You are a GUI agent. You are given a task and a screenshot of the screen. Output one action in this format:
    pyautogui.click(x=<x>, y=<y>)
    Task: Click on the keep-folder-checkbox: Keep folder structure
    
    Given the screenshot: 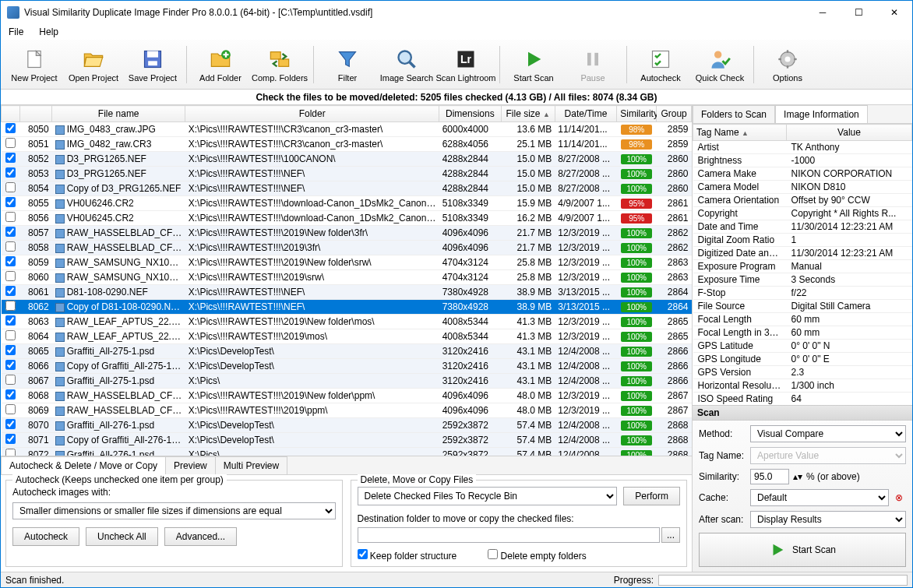 What is the action you would take?
    pyautogui.click(x=407, y=555)
    